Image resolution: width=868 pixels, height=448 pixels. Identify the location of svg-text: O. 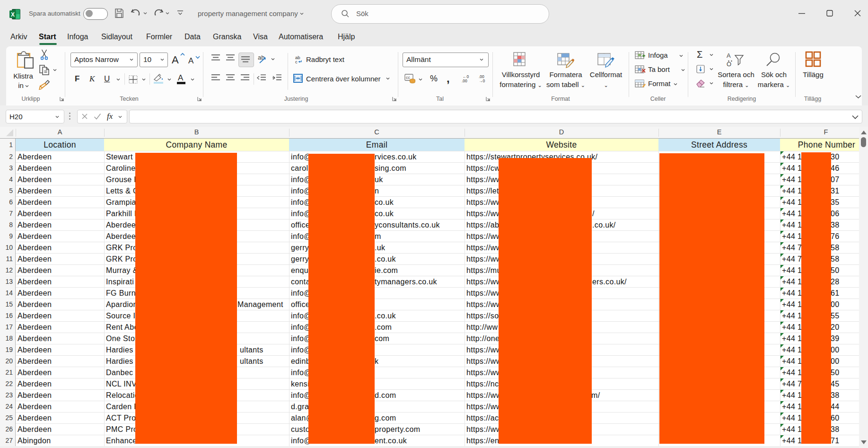
(729, 64).